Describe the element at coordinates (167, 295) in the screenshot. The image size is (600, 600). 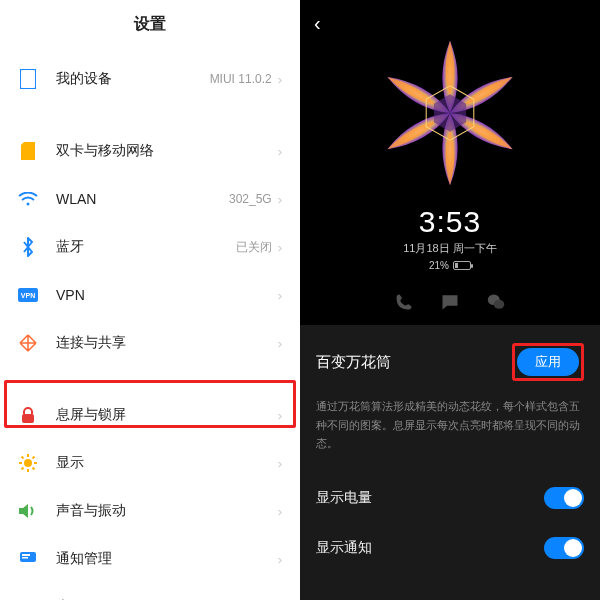
I see `item-label: VPN` at that location.